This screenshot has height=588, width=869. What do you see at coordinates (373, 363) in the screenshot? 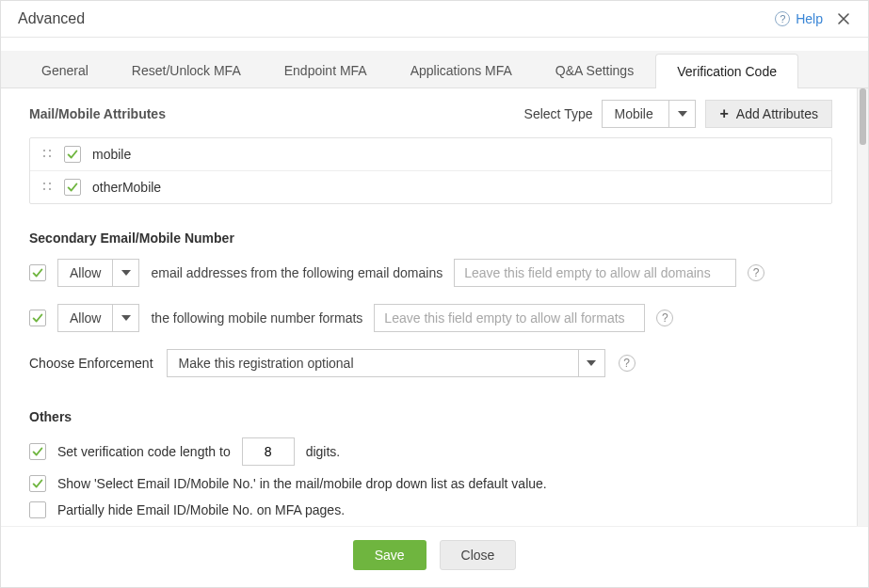
I see `enforcement-value: Make this registration optional` at bounding box center [373, 363].